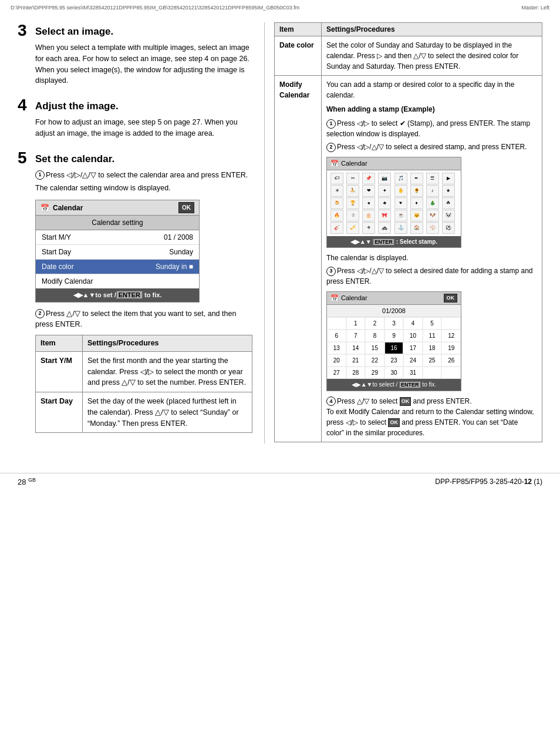  I want to click on step-5-number: 5, so click(24, 158).